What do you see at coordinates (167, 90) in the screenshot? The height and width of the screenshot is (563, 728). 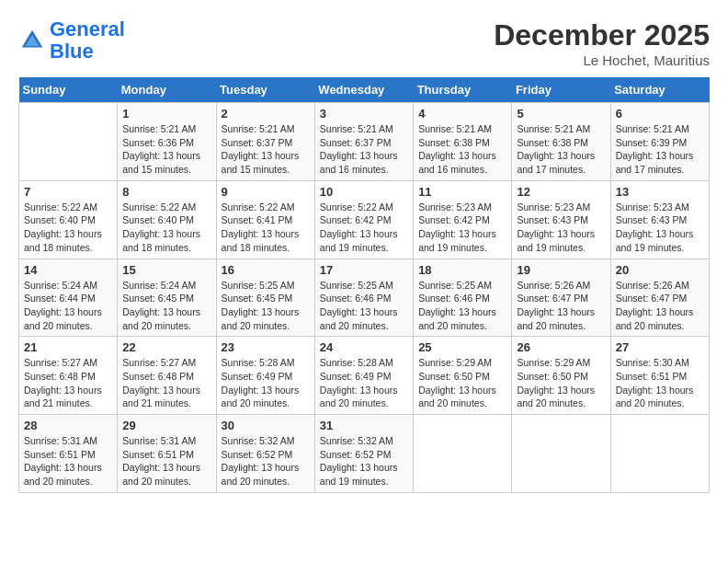 I see `header-monday: Monday` at bounding box center [167, 90].